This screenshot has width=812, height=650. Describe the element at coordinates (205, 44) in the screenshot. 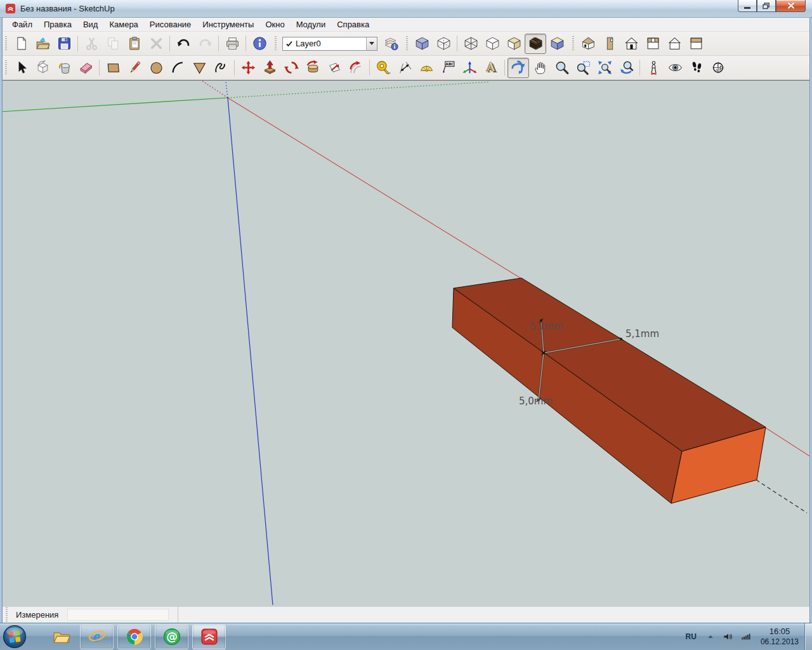

I see `redo-button` at that location.